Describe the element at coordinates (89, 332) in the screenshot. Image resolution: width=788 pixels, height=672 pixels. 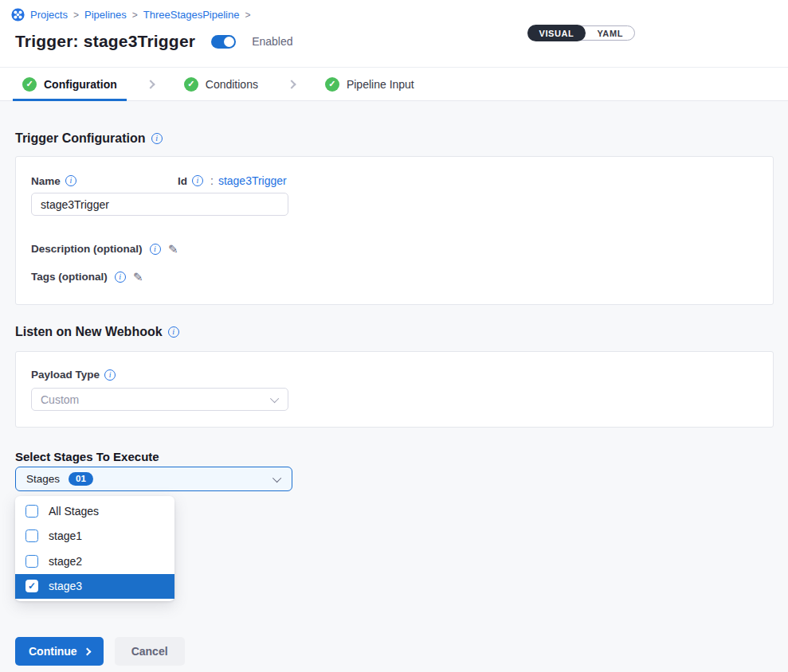
I see `section-title: Listen on New Webhook` at that location.